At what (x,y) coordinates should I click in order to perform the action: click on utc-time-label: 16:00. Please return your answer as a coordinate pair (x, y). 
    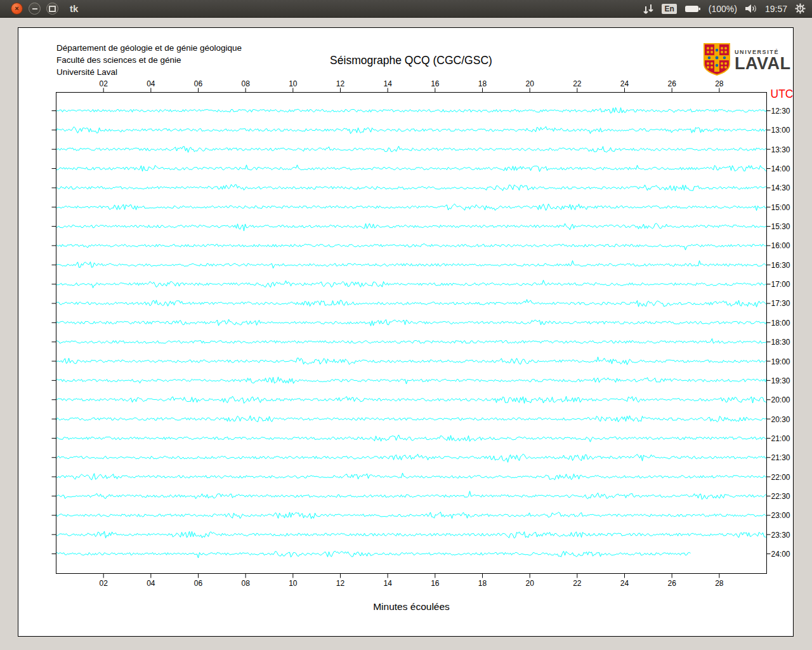
    Looking at the image, I should click on (781, 246).